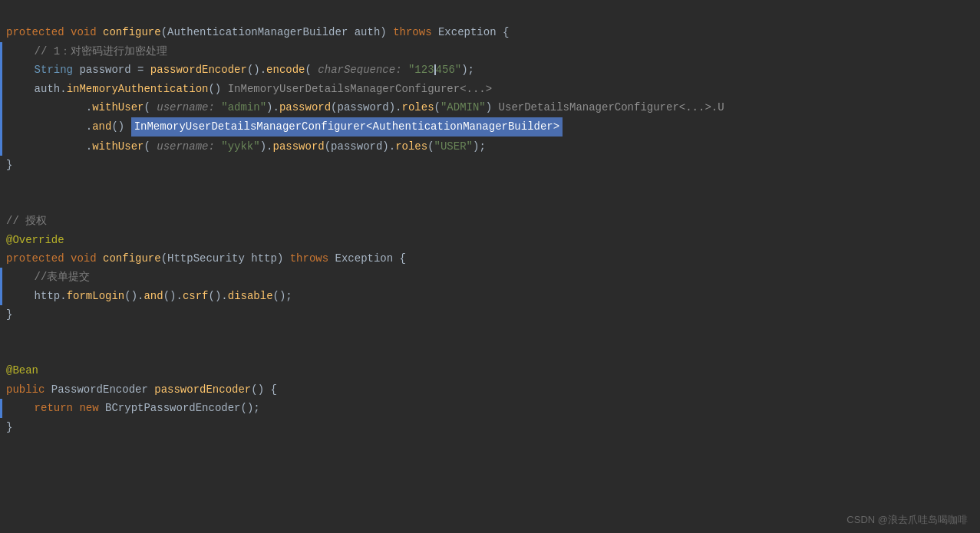 This screenshot has height=533, width=980. What do you see at coordinates (258, 32) in the screenshot?
I see `code-token-4: AuthenticationManagerBuilder` at bounding box center [258, 32].